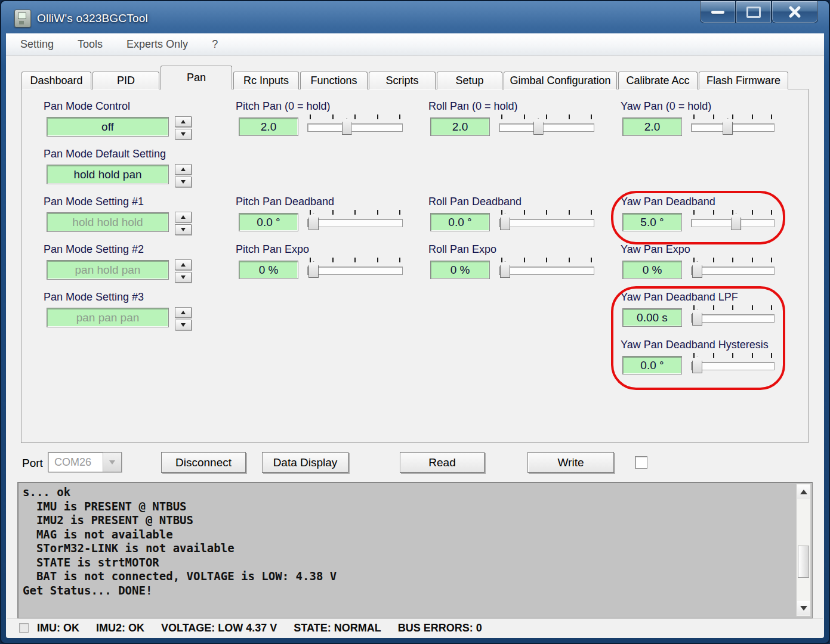 This screenshot has width=830, height=644. I want to click on menu-help: ?, so click(215, 44).